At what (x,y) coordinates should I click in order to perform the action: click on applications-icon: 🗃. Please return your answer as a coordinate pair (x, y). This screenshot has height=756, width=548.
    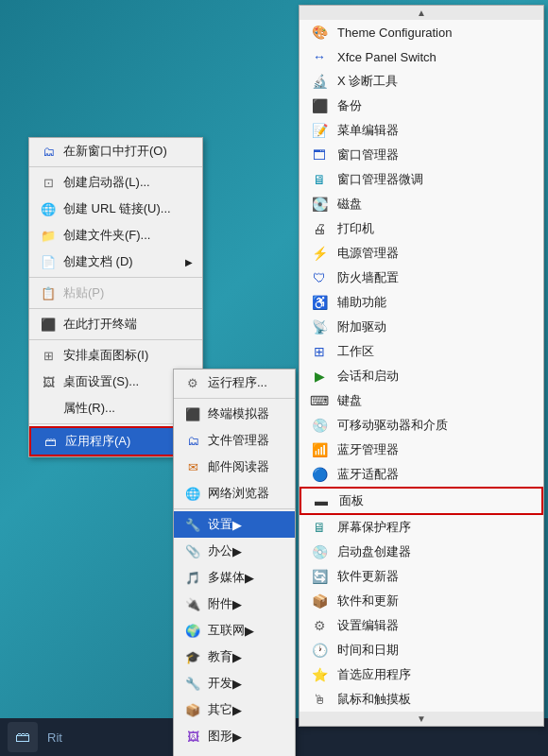
    Looking at the image, I should click on (50, 441).